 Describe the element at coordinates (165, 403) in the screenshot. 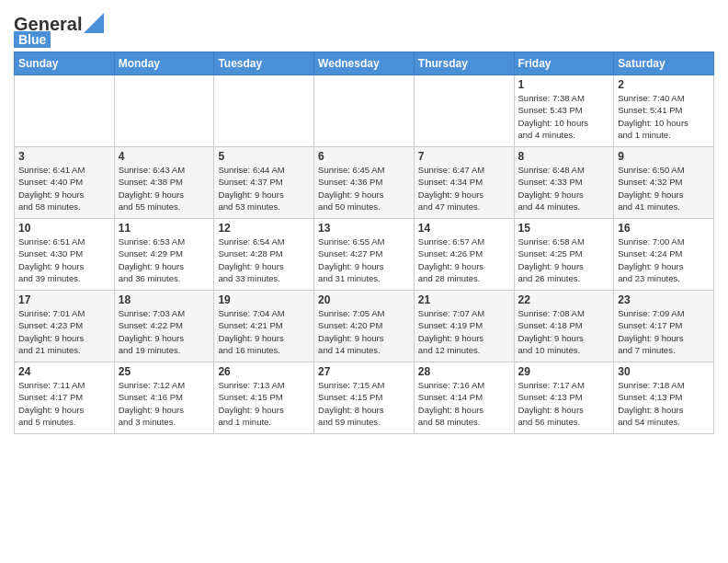

I see `day-info: Sunrise: 7:12 AM Sunset: 4:16 PM Dayligh…` at that location.